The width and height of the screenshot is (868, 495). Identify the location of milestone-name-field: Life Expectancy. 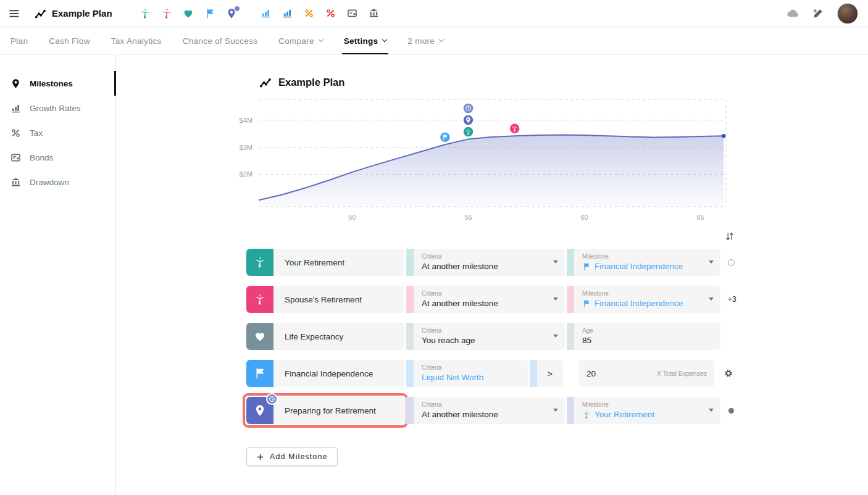
(339, 336).